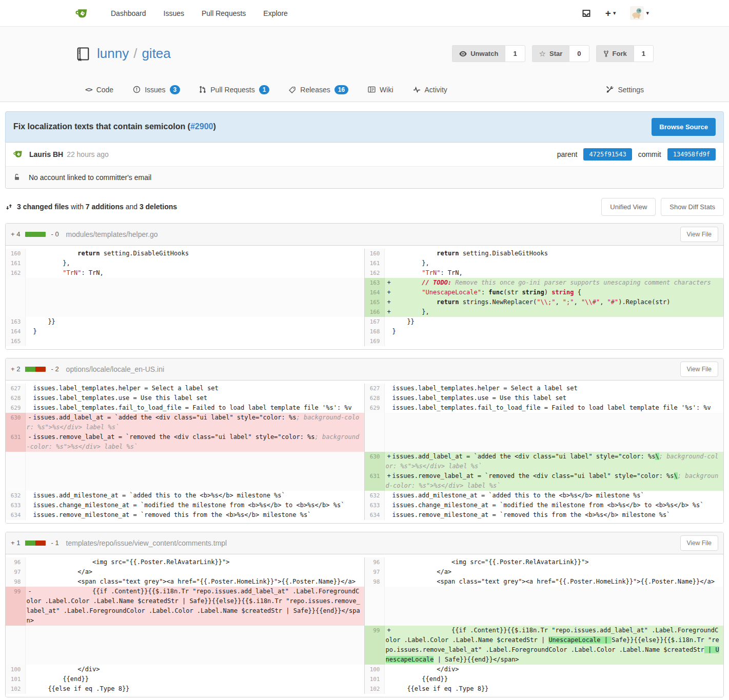  I want to click on code-line: - {{if .Content}}{{$.i18n.Tr "repo.issue…, so click(195, 606).